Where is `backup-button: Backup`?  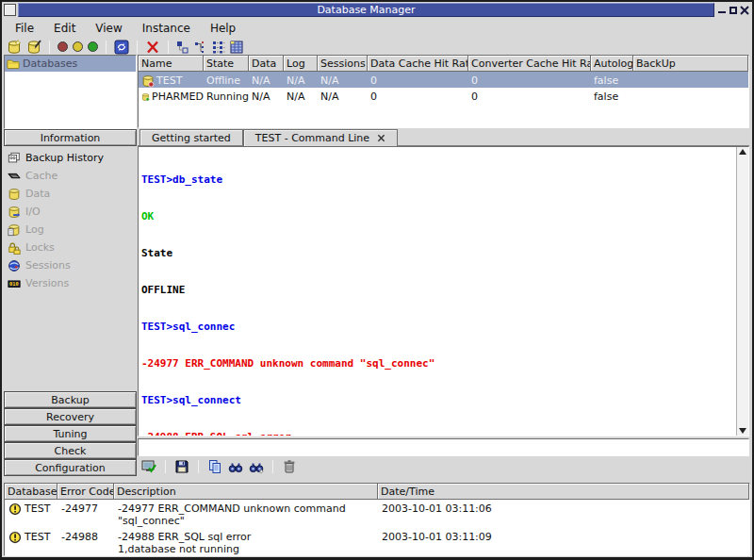 backup-button: Backup is located at coordinates (70, 400).